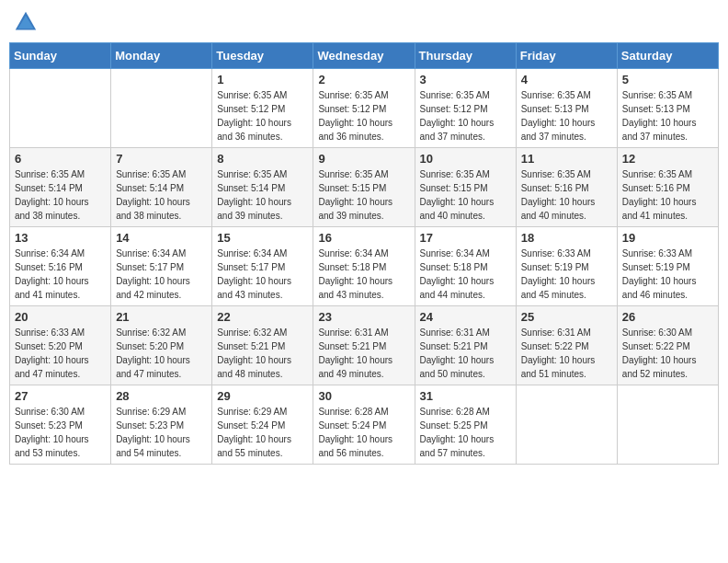  Describe the element at coordinates (465, 316) in the screenshot. I see `day-number: 24` at that location.